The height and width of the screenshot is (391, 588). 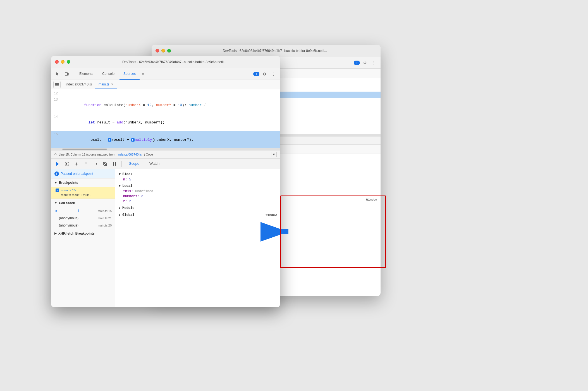 I want to click on back-settings-icon: ⚙, so click(x=365, y=63).